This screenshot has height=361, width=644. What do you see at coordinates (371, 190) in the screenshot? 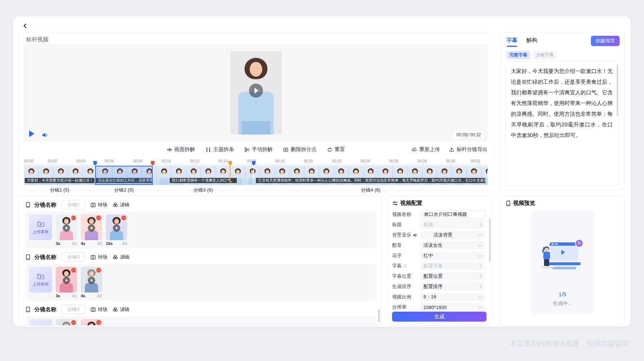
I see `segment-label: 分镜4 (6)` at bounding box center [371, 190].